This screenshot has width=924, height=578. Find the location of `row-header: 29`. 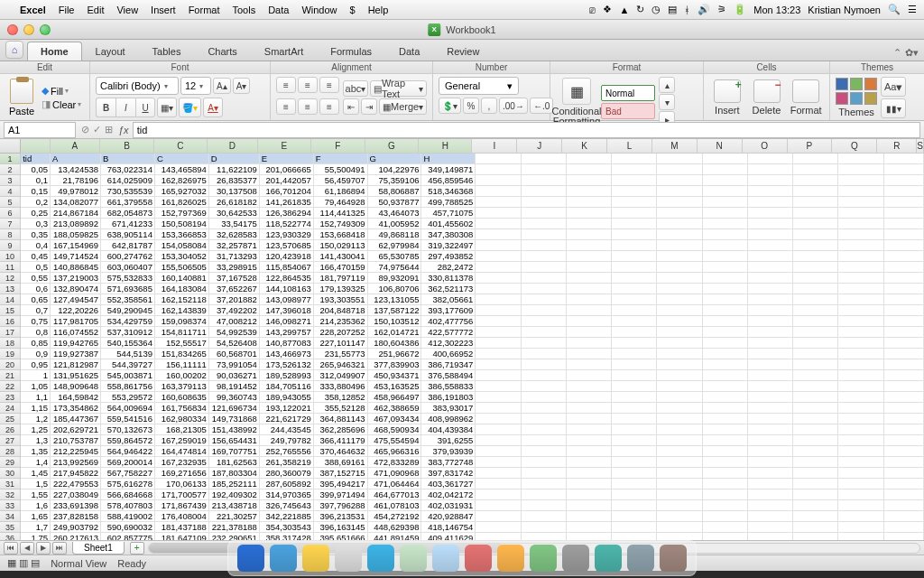

row-header: 29 is located at coordinates (11, 462).